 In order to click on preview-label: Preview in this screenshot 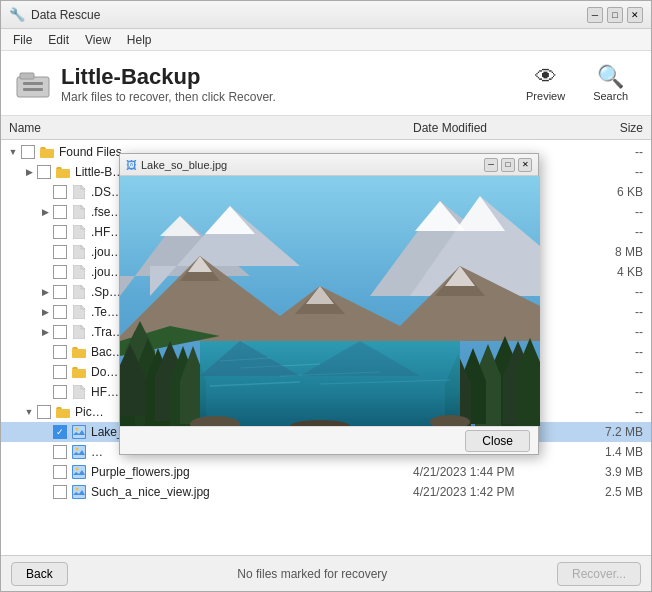, I will do `click(546, 96)`.